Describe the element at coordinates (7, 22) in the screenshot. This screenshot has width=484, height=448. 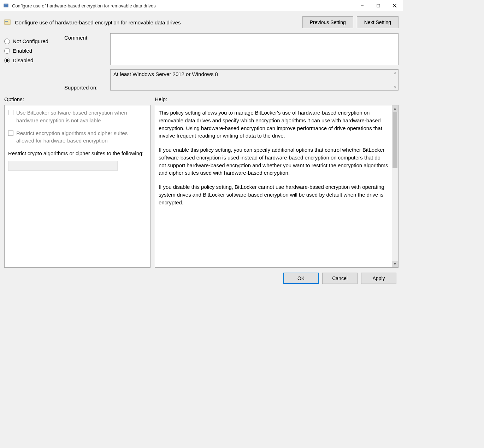
I see `policy-icon` at that location.